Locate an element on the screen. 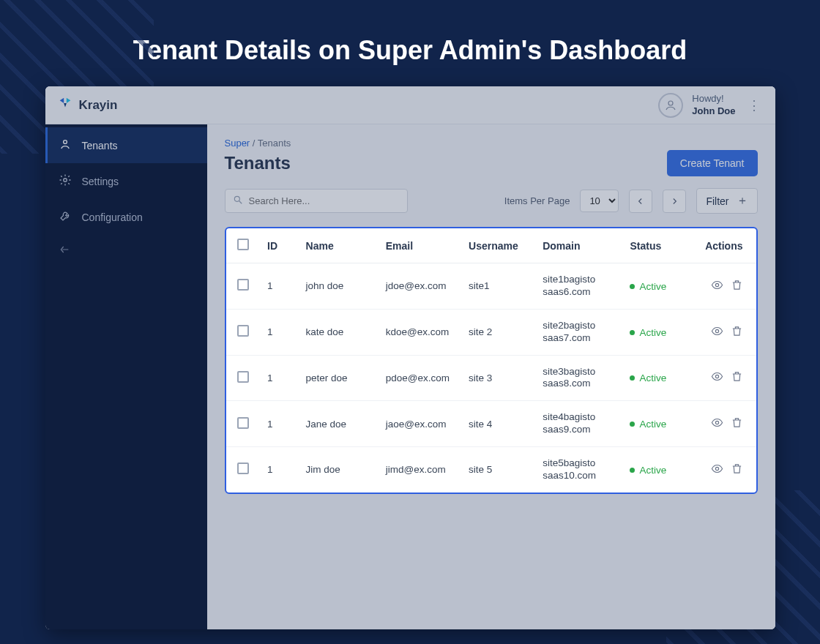 This screenshot has height=644, width=820. col-email: Email is located at coordinates (420, 246).